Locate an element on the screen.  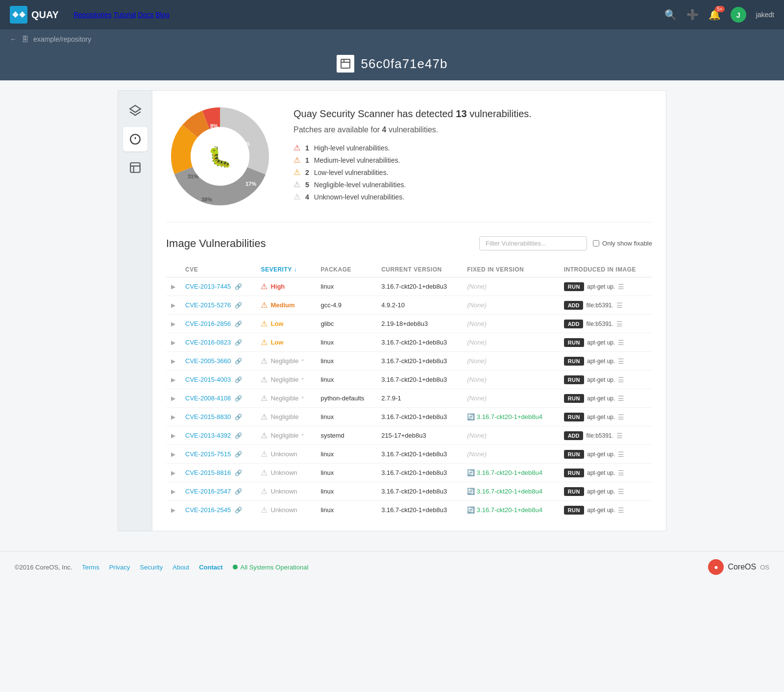
user-avatar: J is located at coordinates (738, 15).